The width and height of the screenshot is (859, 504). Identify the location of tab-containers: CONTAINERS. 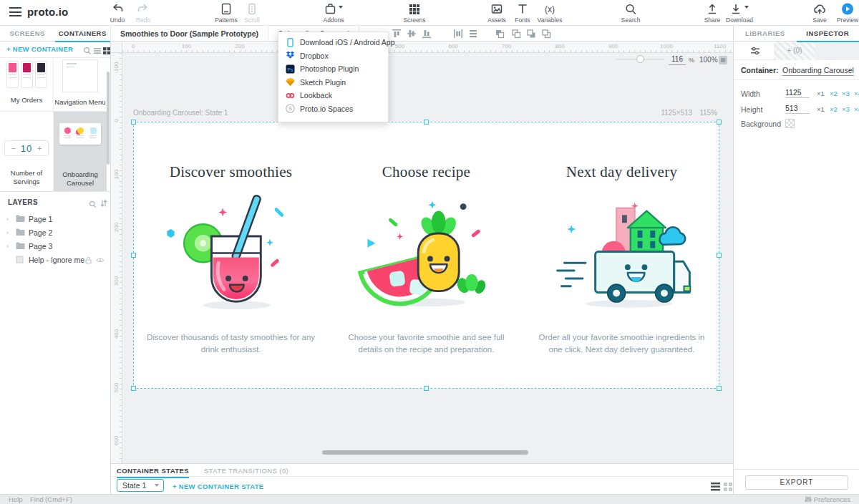
(83, 34).